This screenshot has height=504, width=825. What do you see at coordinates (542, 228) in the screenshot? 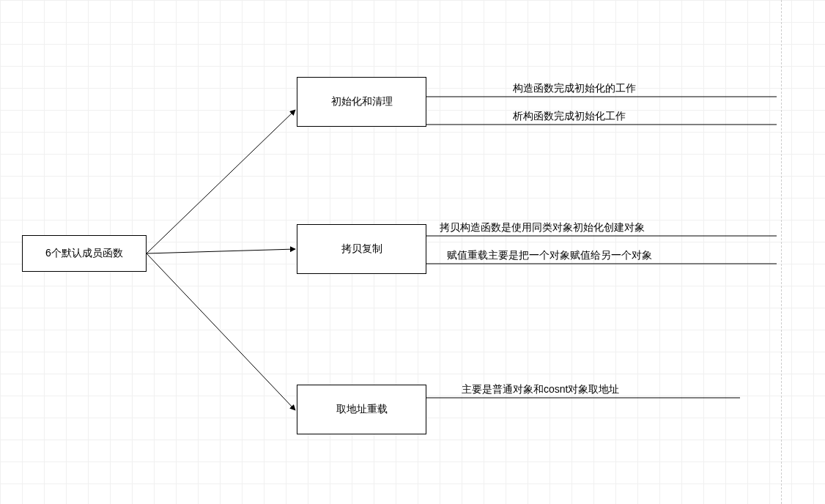
I see `note-text: 拷贝构造函数是使用同类对象初始化创建对象` at bounding box center [542, 228].